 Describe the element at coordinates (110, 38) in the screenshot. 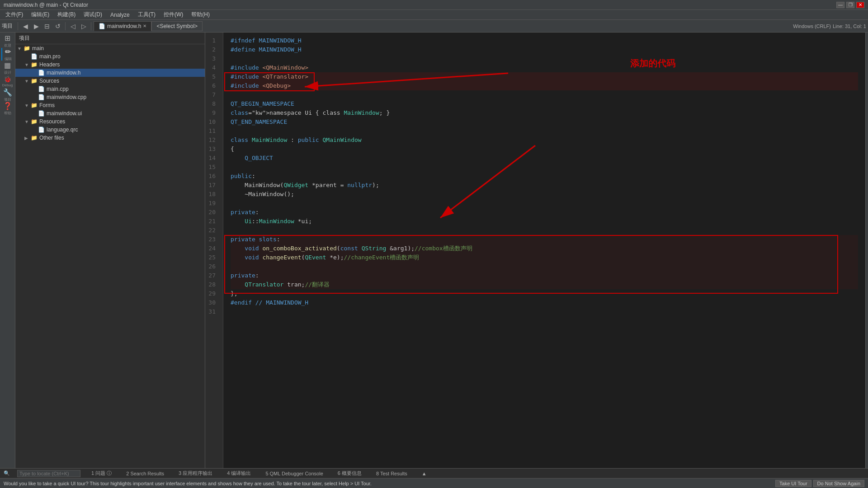

I see `sidebar-header: 项目` at that location.